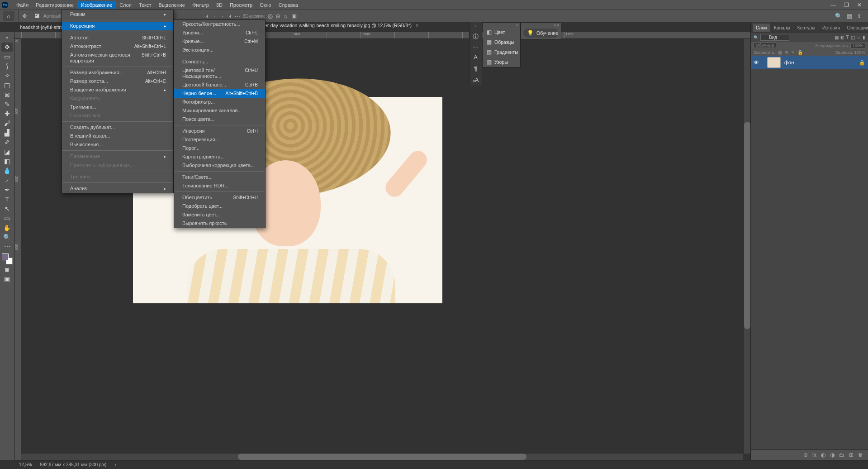  Describe the element at coordinates (220, 157) in the screenshot. I see `menu-item: Карта градиента...` at that location.